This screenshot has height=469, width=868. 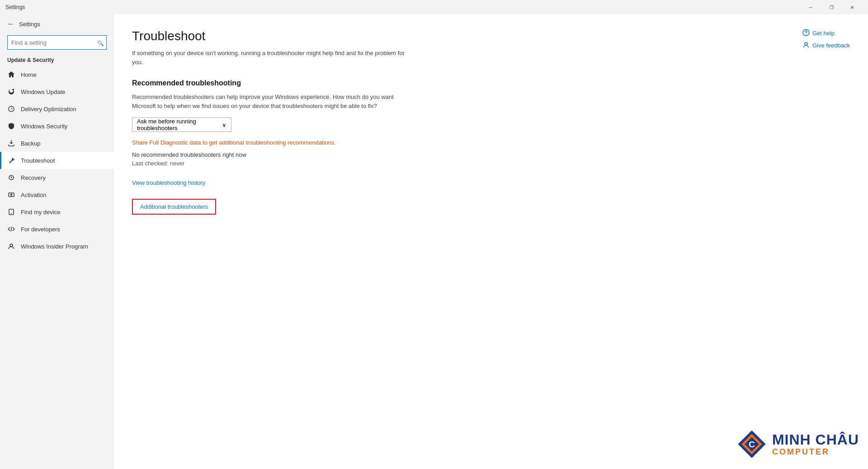 I want to click on sidebar-item-delivery-optimization: Delivery Optimization, so click(x=57, y=109).